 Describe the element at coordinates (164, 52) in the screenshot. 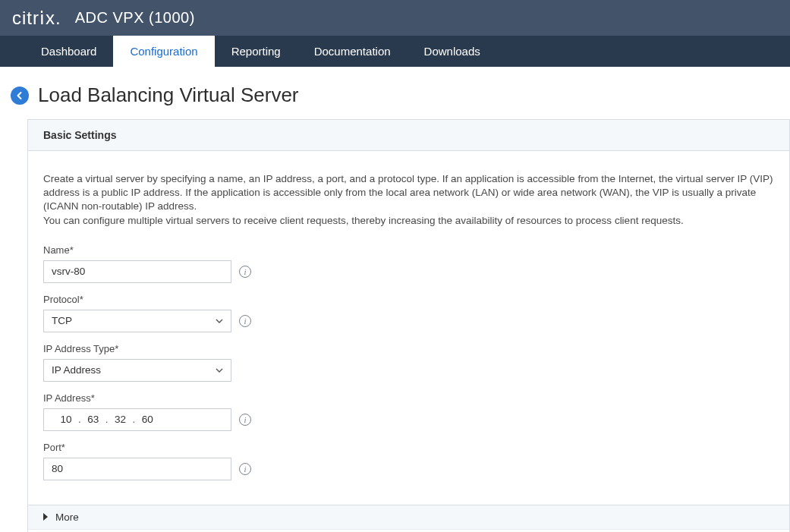

I see `tab-configuration: Configuration` at that location.